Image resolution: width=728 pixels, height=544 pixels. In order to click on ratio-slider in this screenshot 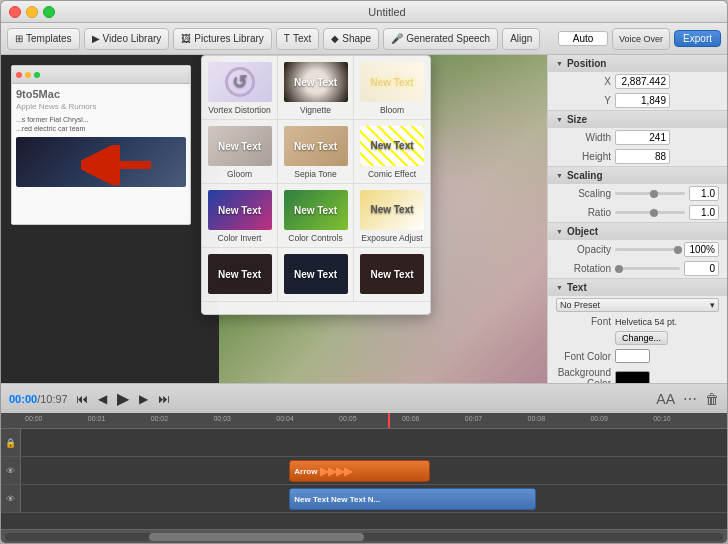, I will do `click(650, 212)`.